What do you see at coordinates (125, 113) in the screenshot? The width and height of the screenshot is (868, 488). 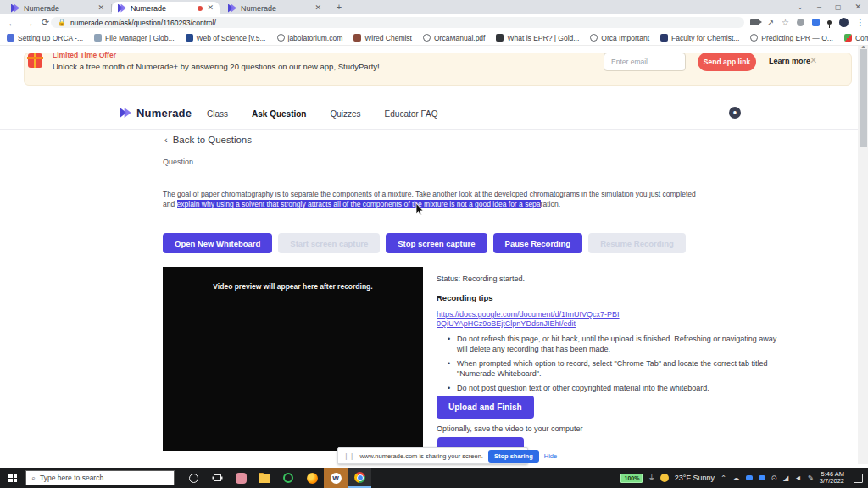 I see `numerade-logo-icon` at bounding box center [125, 113].